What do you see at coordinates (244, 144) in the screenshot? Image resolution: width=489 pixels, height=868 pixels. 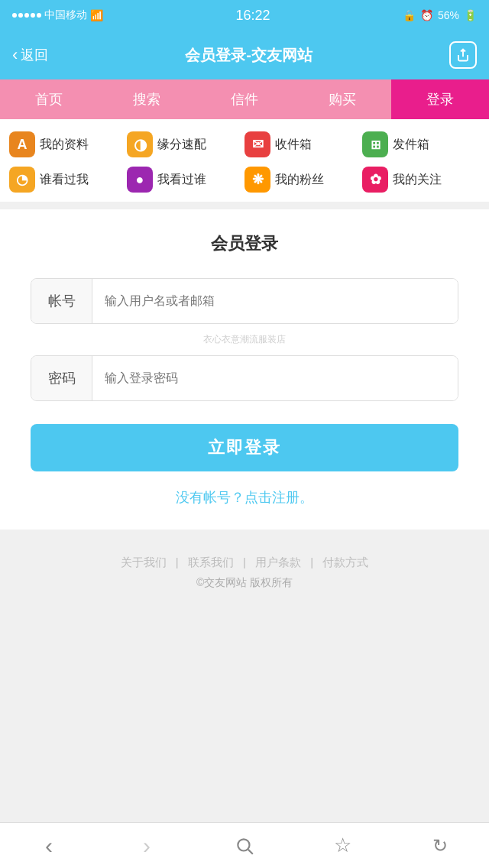 I see `quick-row-1: A 我的资料 ◑ 缘分速配 ✉ 收件箱 ⊞ 发件箱` at bounding box center [244, 144].